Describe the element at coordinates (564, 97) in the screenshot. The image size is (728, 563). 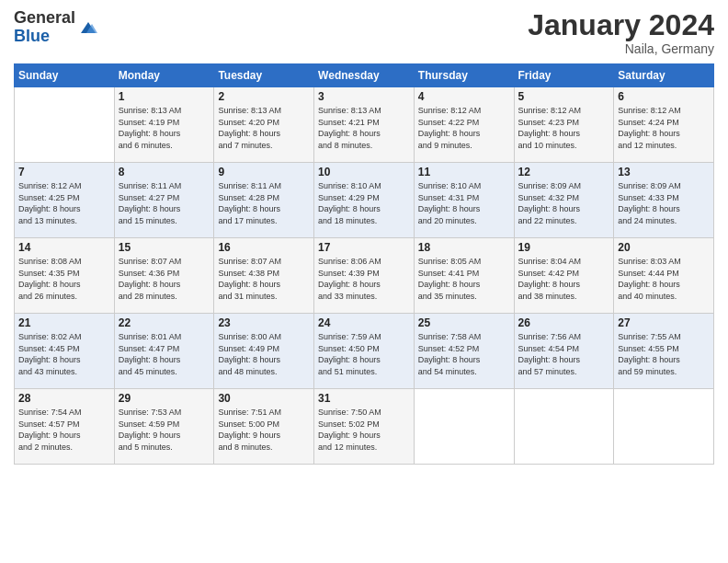
I see `day-number: 5` at that location.